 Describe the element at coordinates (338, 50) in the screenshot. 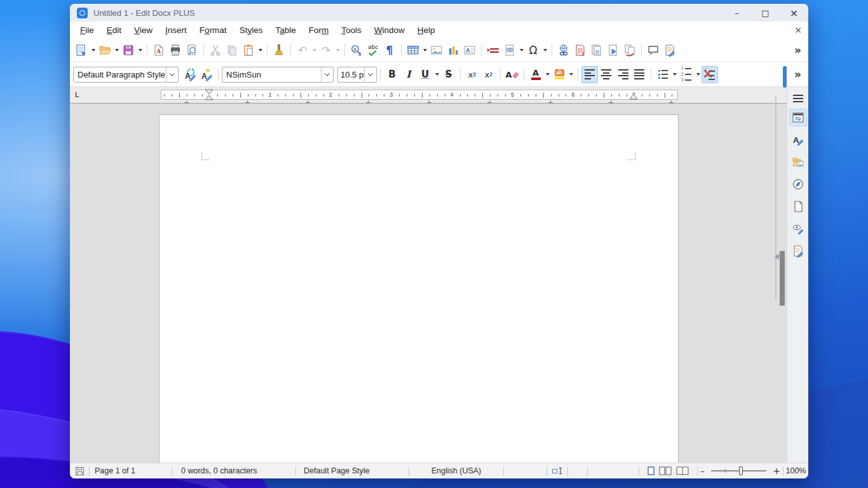

I see `redo-dropdown` at that location.